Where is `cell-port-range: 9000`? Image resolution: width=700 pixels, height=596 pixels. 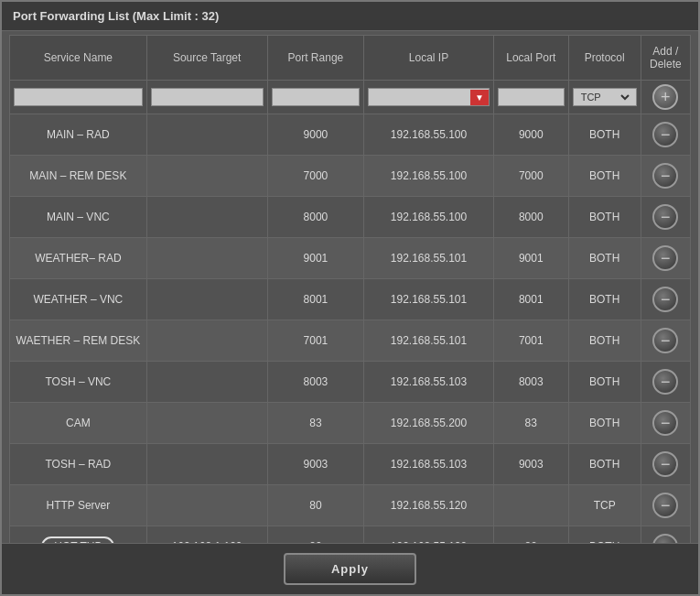 cell-port-range: 9000 is located at coordinates (316, 135).